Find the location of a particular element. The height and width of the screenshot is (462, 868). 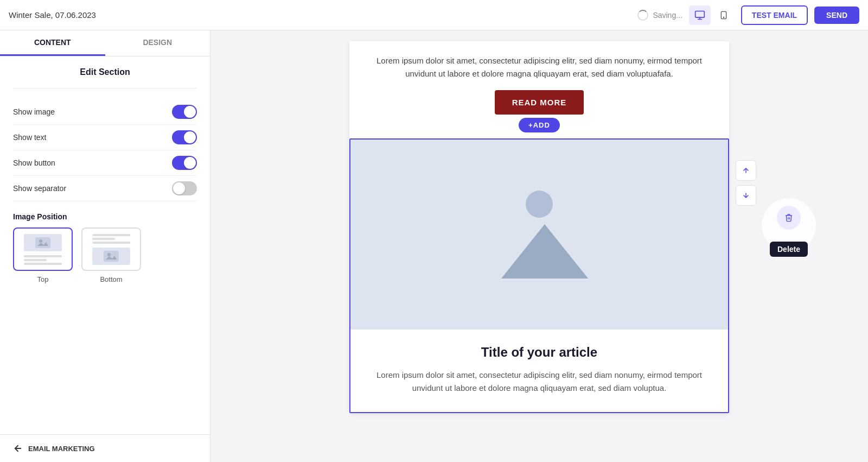

article-content: Title of your article Lorem ipsum dolor … is located at coordinates (539, 371).